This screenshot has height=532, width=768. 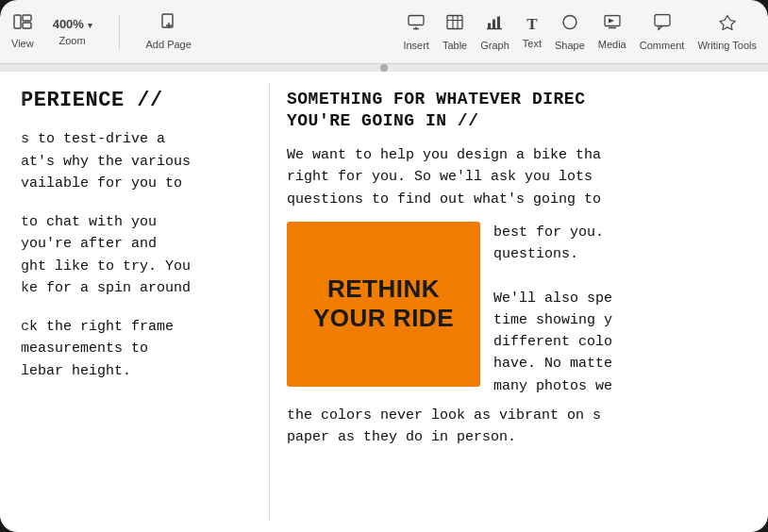 What do you see at coordinates (383, 304) in the screenshot?
I see `orange-box: RETHINK YOUR RIDE` at bounding box center [383, 304].